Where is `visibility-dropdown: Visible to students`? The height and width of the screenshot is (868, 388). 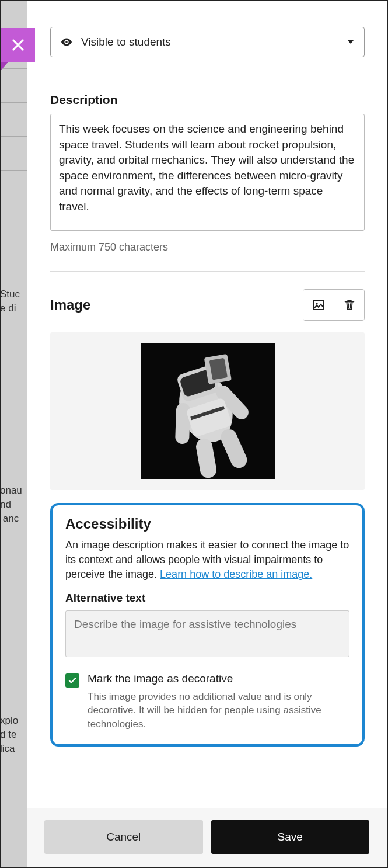 visibility-dropdown: Visible to students is located at coordinates (208, 42).